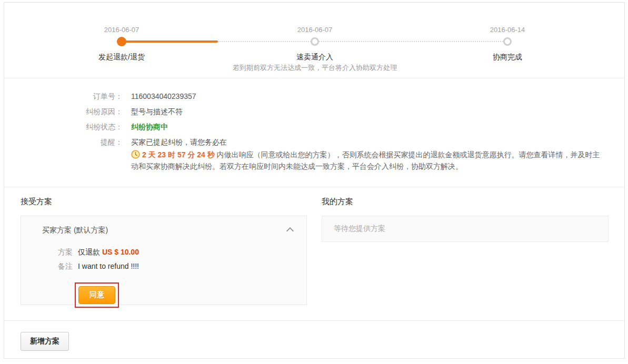 The image size is (628, 364). What do you see at coordinates (149, 127) in the screenshot?
I see `dispute-status-badge: 纠纷协商中` at bounding box center [149, 127].